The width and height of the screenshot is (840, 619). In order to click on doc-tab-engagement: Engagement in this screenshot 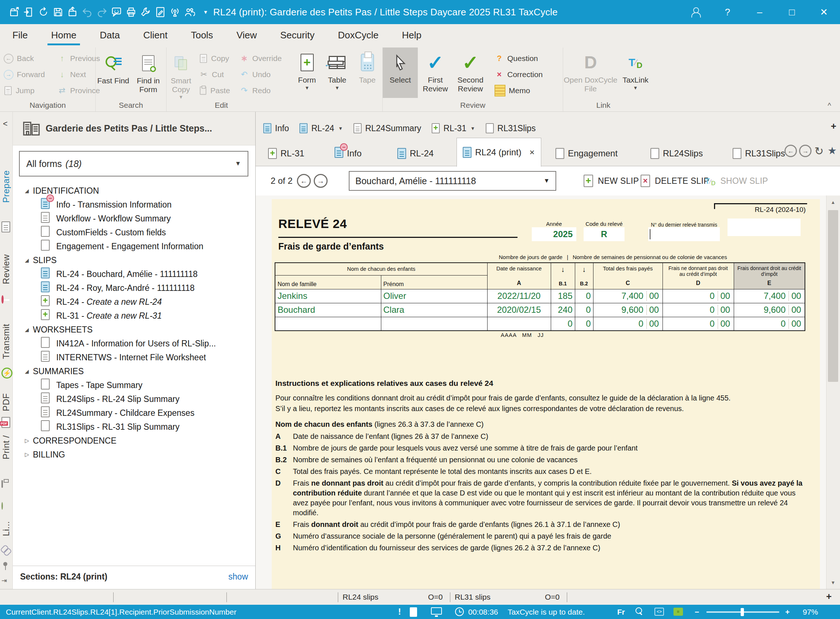, I will do `click(586, 154)`.